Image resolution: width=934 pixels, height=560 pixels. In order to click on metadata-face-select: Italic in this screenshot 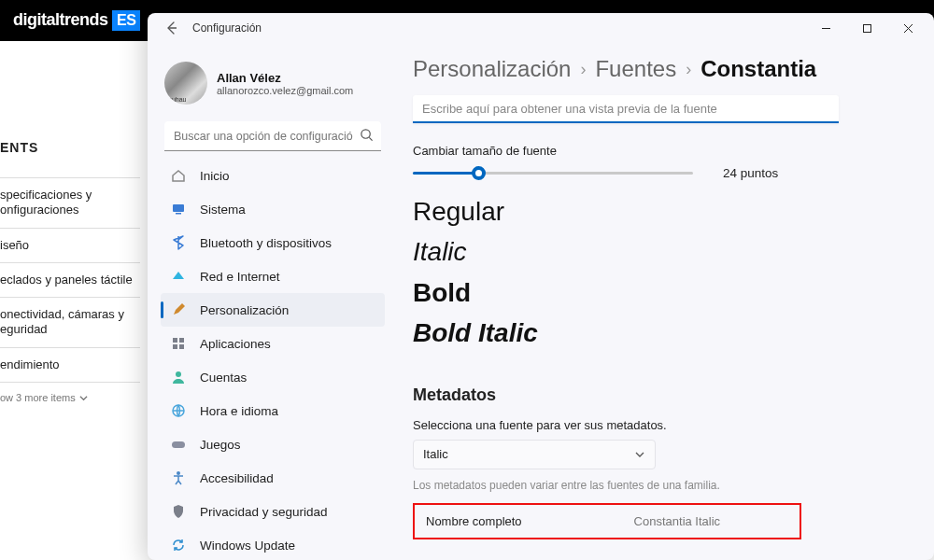, I will do `click(534, 455)`.